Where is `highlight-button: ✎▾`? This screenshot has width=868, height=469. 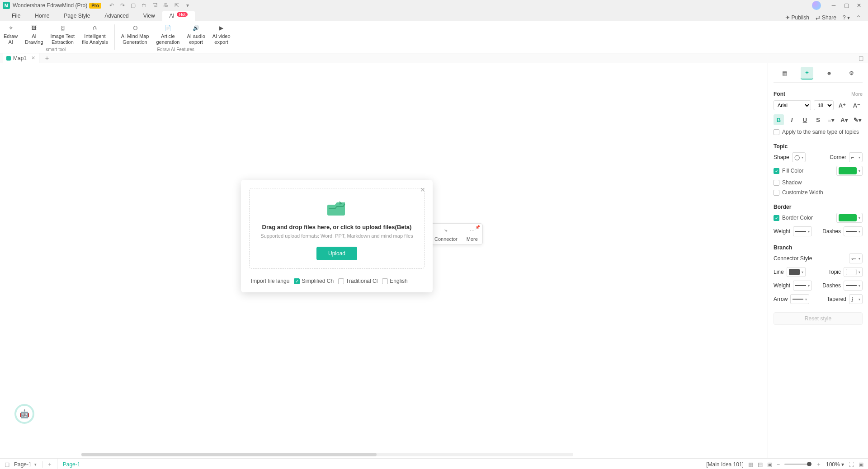
highlight-button: ✎▾ is located at coordinates (857, 120).